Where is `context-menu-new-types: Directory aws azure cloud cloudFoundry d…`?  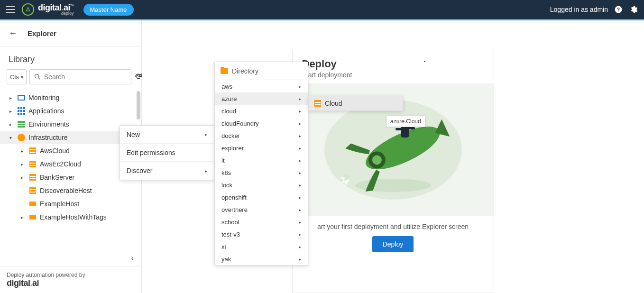
context-menu-new-types: Directory aws azure cloud cloudFoundry d… is located at coordinates (261, 164).